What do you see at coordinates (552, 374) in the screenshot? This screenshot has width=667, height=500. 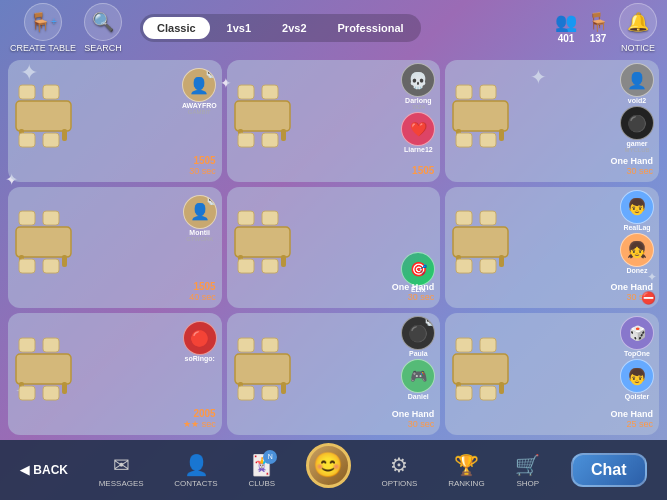 I see `table-row: 🎲 TopOne 👦 Qolster One Hand 25 sec` at bounding box center [552, 374].